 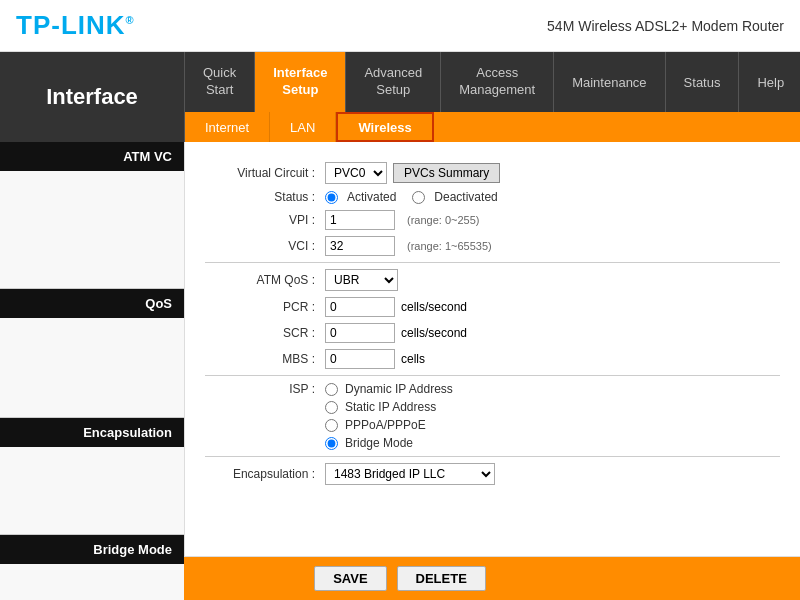 What do you see at coordinates (332, 408) in the screenshot?
I see `isp-static-ip-radio` at bounding box center [332, 408].